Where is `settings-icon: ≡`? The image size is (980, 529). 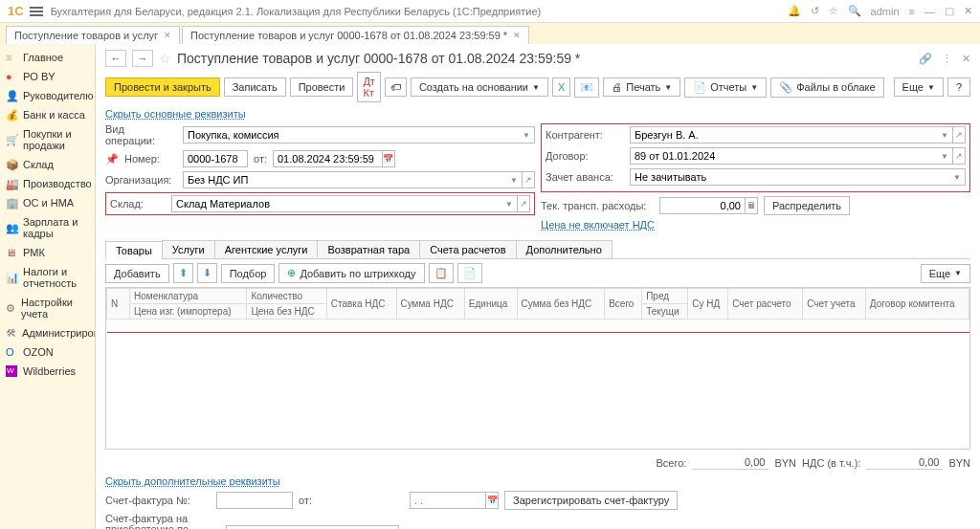
settings-icon: ≡ is located at coordinates (912, 11).